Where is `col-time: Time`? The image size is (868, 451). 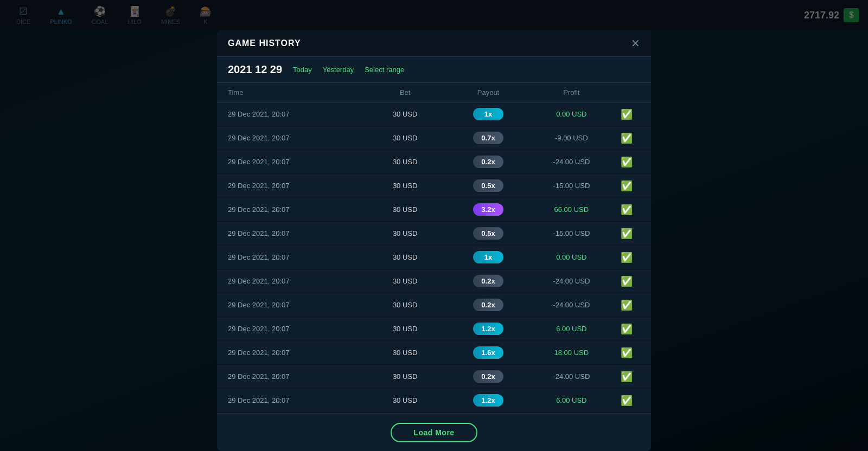
col-time: Time is located at coordinates (296, 92).